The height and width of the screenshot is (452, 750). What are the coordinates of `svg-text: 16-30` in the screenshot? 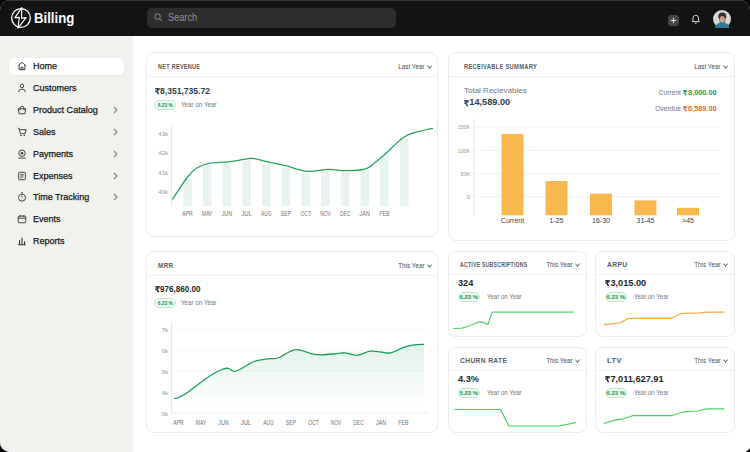 It's located at (601, 220).